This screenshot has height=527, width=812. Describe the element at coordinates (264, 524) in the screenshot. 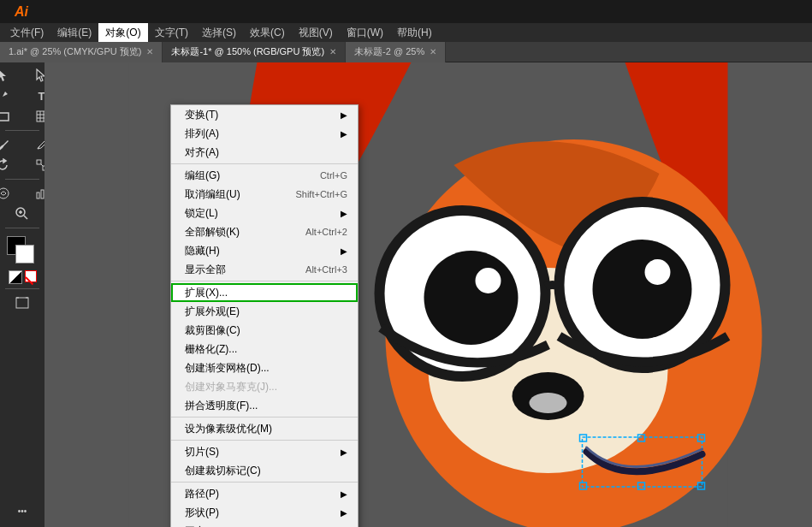

I see `menu-item-26: 图案(E)▶` at that location.